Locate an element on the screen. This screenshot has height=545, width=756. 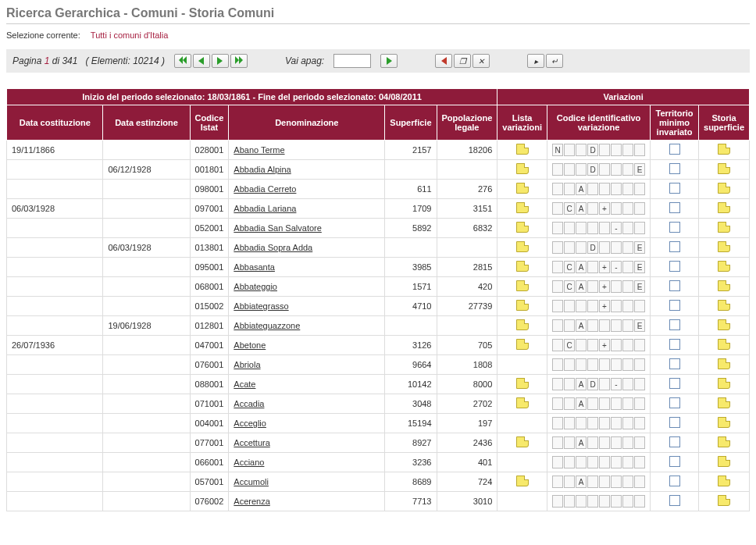
denom-link: Acciano is located at coordinates (248, 462).